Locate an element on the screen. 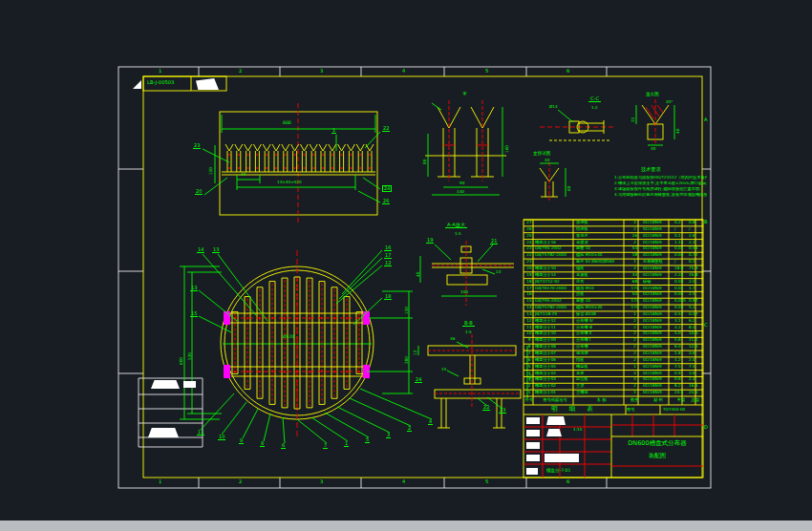 This screenshot has height=531, width=812. bom-cell: 接管 Ø108 is located at coordinates (601, 315).